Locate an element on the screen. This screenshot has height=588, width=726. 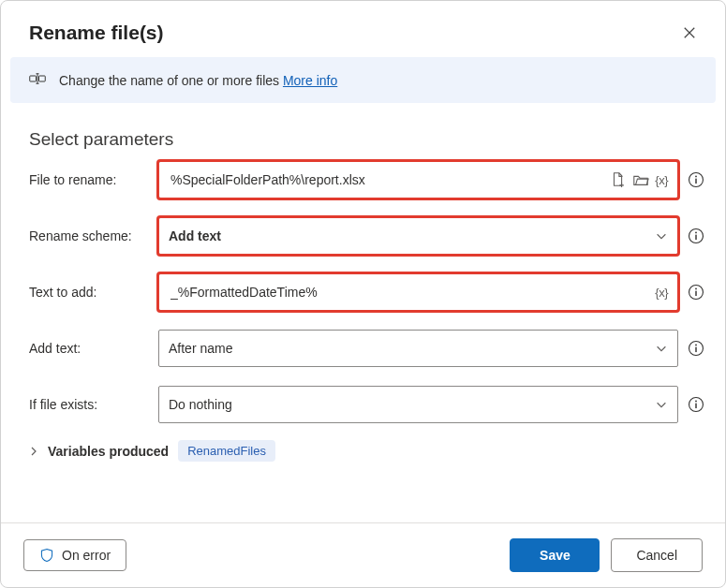
label-rename-scheme: Rename scheme: is located at coordinates (89, 236).